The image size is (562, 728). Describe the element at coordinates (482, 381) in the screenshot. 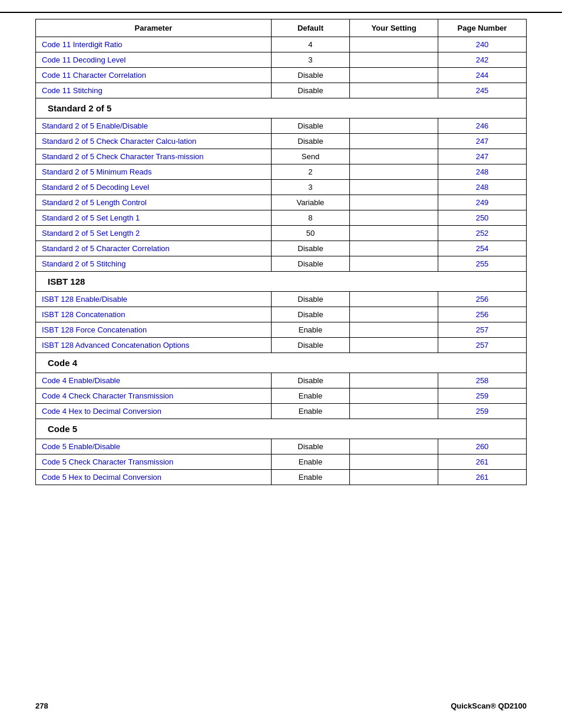

I see `page-link: 258` at that location.